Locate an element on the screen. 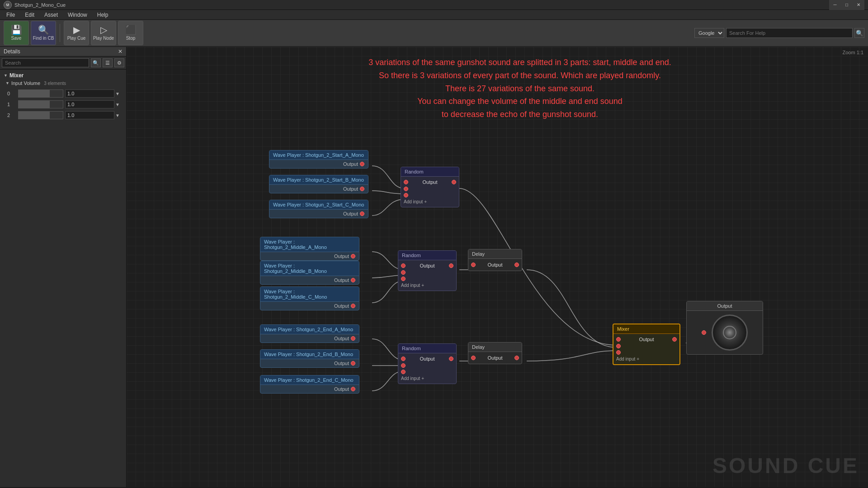  left-panel: Details ✕ 🔍 ☰ ⚙ Mixer Input Volume 3 ele… is located at coordinates (63, 267).